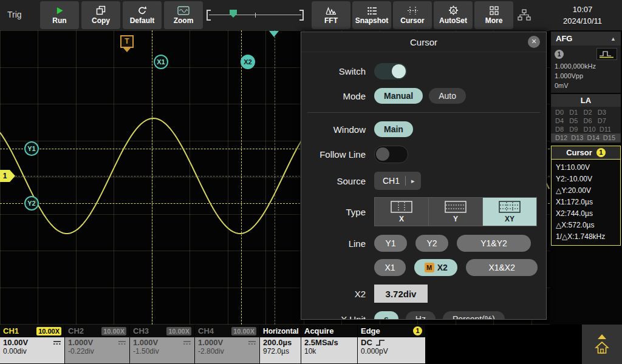  Describe the element at coordinates (5, 176) in the screenshot. I see `ch1-ground-marker: 1` at that location.